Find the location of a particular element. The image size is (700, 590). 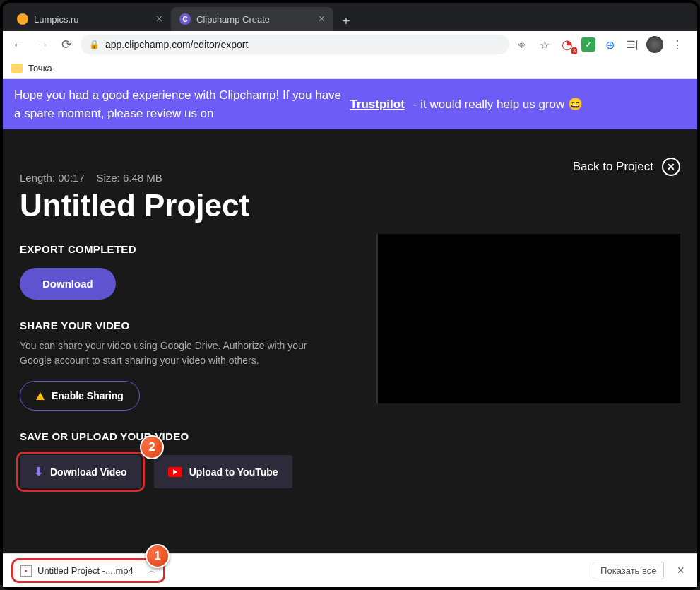

checkmark-extension-icon: ✓ is located at coordinates (588, 45).